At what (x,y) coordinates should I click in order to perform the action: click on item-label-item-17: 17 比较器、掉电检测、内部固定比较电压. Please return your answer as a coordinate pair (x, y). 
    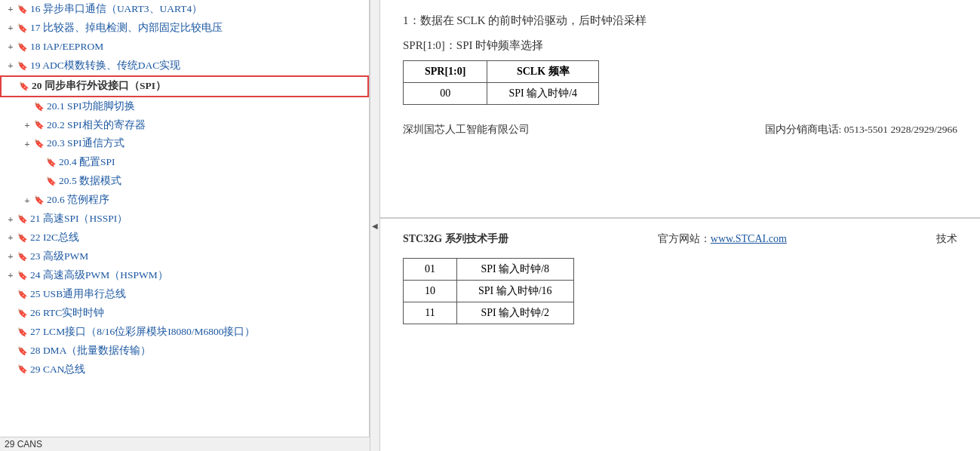
    Looking at the image, I should click on (127, 29).